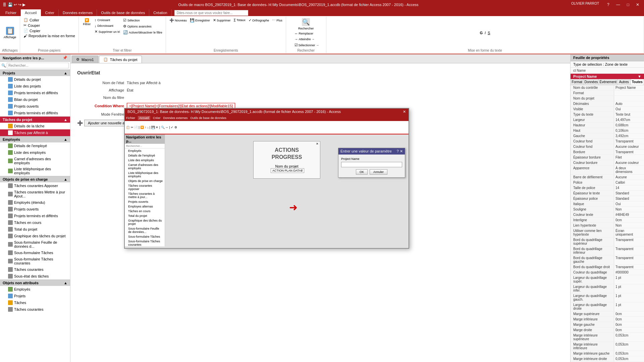 This screenshot has height=362, width=644. I want to click on nav-item-ona-projets: Projets, so click(35, 296).